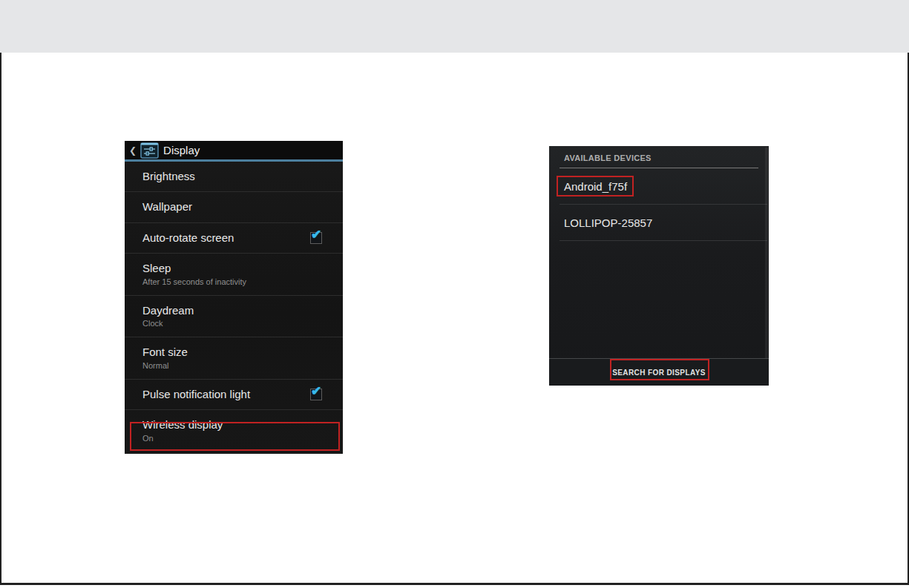  What do you see at coordinates (316, 238) in the screenshot?
I see `auto-rotate-checkbox: ✔` at bounding box center [316, 238].